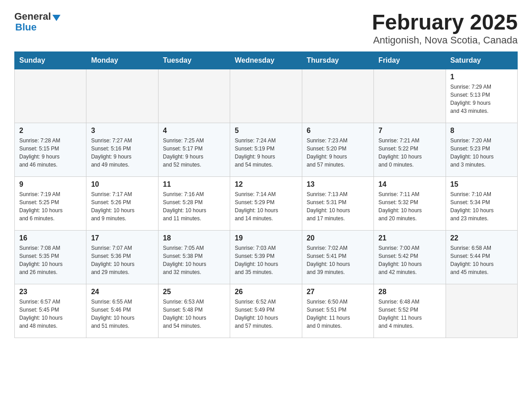 Image resolution: width=532 pixels, height=411 pixels. Describe the element at coordinates (266, 292) in the screenshot. I see `day-number: 26` at that location.